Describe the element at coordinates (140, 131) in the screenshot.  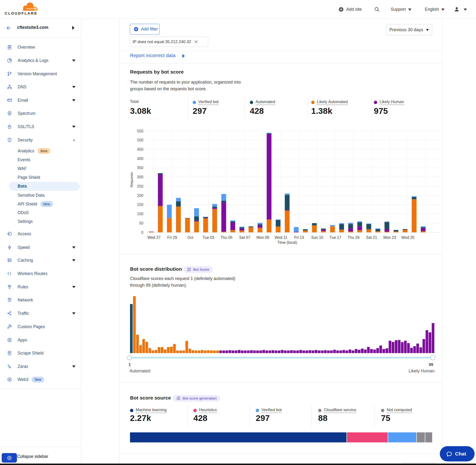
I see `svg-text: 550` at that location.